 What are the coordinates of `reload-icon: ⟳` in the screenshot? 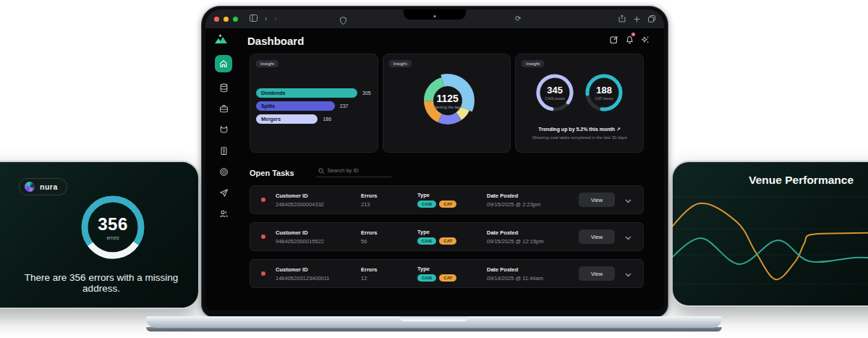 It's located at (518, 19).